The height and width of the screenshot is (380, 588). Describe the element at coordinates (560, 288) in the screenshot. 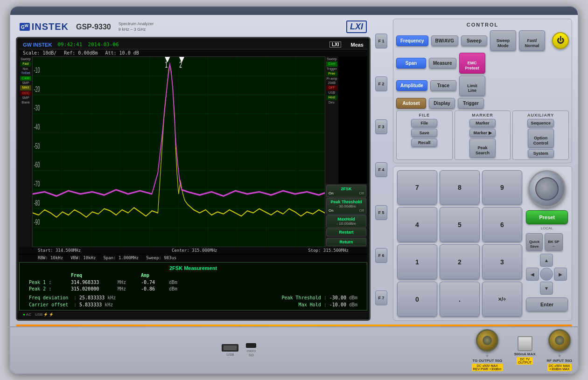

I see `nav-empty-br` at that location.